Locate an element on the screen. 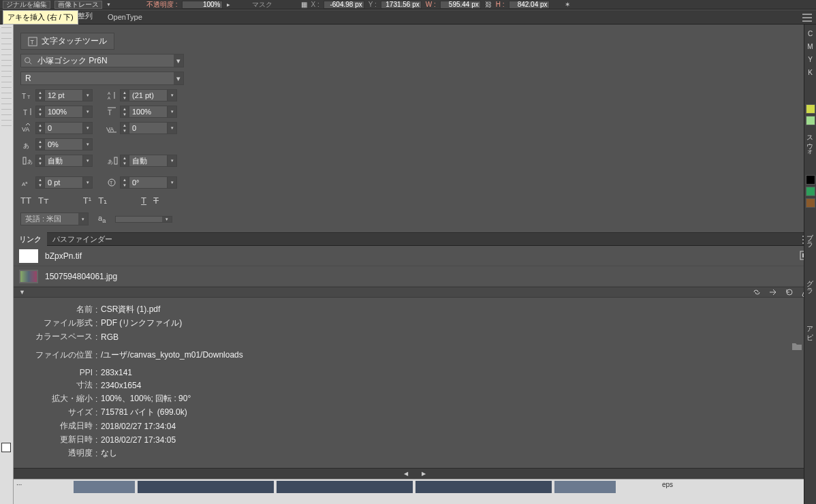 The height and width of the screenshot is (504, 816). superscript-toggle: T¹ is located at coordinates (87, 200).